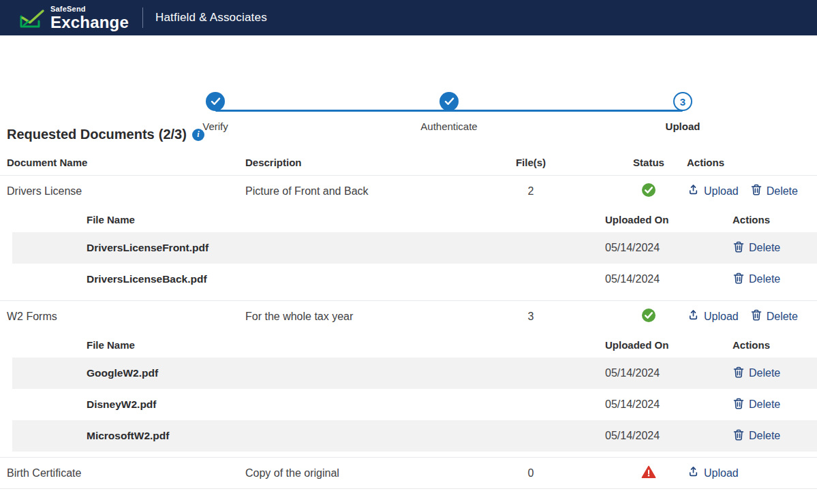 The height and width of the screenshot is (504, 817). Describe the element at coordinates (90, 10) in the screenshot. I see `brand-safesend: SafeSend` at that location.